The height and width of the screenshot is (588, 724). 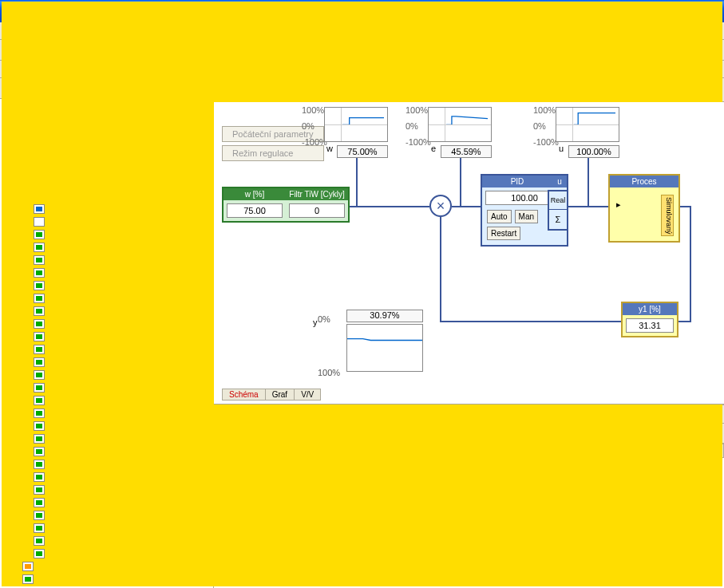 What do you see at coordinates (273, 153) in the screenshot?
I see `regulation-mode-button: Režim regulace` at bounding box center [273, 153].